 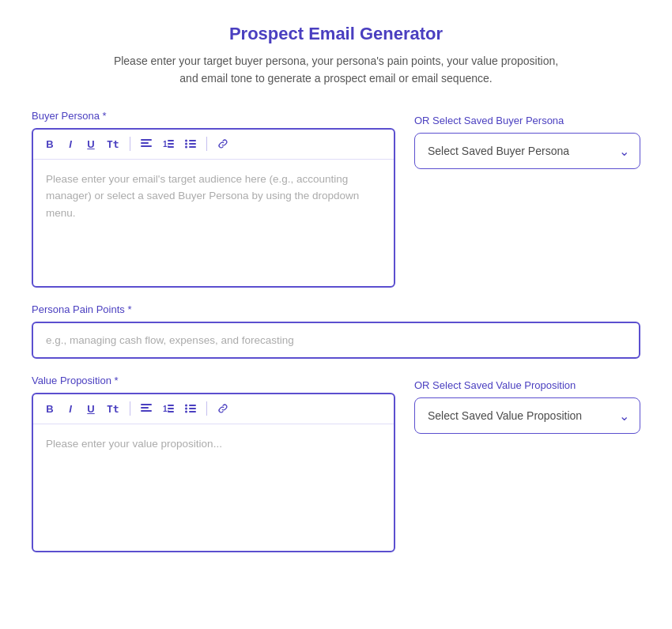 I want to click on page-subtitle: Please enter your target buyer persona, …, so click(x=336, y=70).